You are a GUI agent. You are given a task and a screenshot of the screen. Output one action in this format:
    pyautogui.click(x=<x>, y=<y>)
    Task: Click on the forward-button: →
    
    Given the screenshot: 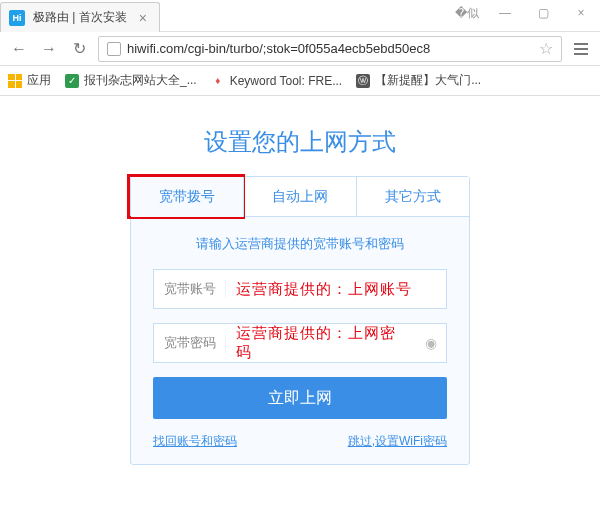 What is the action you would take?
    pyautogui.click(x=49, y=49)
    